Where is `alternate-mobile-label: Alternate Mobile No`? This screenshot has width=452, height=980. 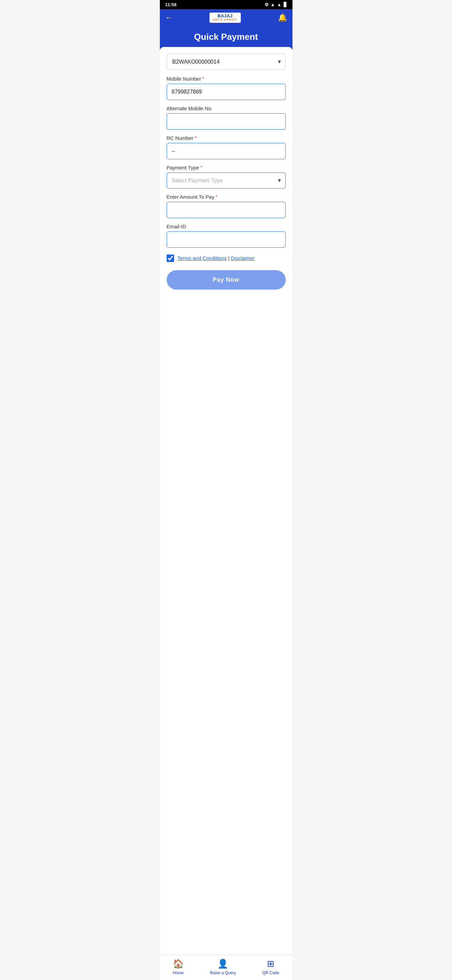 alternate-mobile-label: Alternate Mobile No is located at coordinates (226, 108).